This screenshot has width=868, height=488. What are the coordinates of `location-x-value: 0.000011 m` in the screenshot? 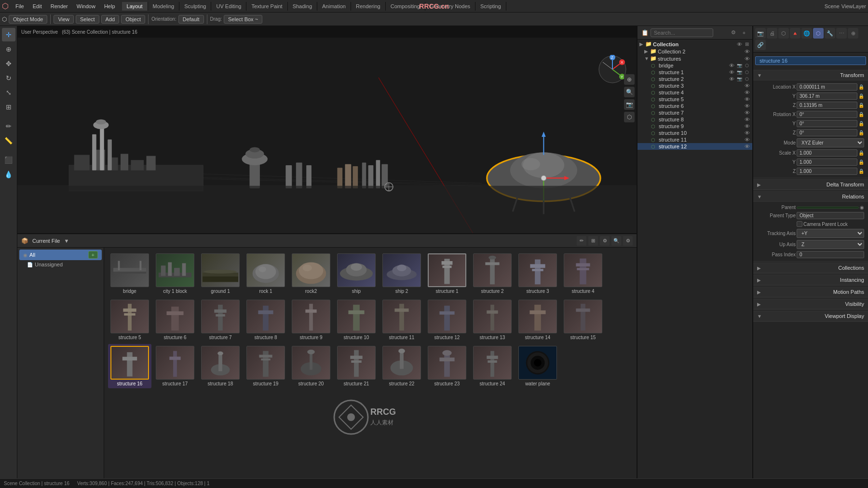 It's located at (827, 87).